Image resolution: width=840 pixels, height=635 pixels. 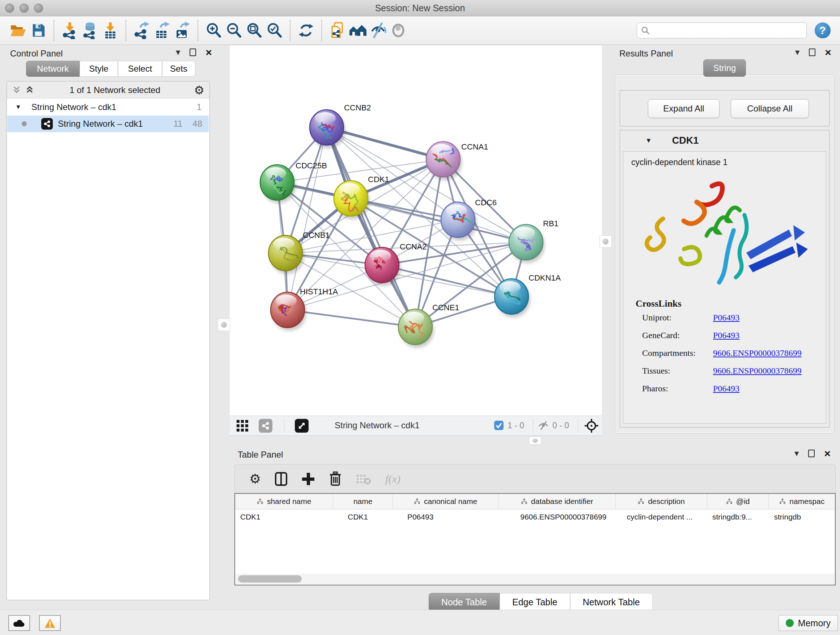 I want to click on import-table-from-file-icon, so click(x=110, y=30).